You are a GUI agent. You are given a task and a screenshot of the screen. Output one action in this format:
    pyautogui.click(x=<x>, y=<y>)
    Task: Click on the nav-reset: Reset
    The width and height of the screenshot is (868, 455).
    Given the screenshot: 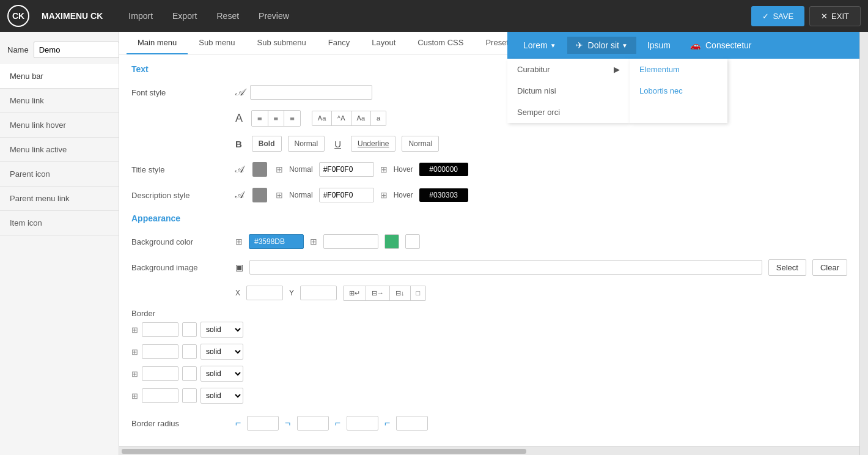 What is the action you would take?
    pyautogui.click(x=229, y=16)
    